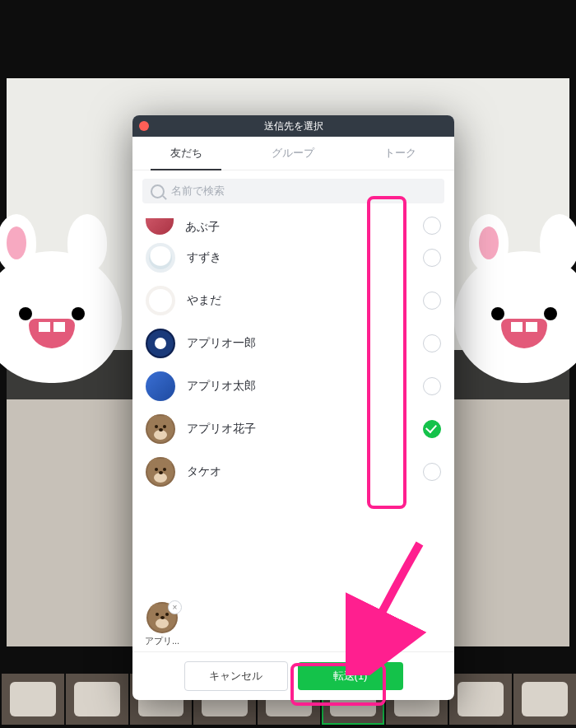 The width and height of the screenshot is (576, 728). I want to click on search-input: 名前で検索, so click(293, 191).